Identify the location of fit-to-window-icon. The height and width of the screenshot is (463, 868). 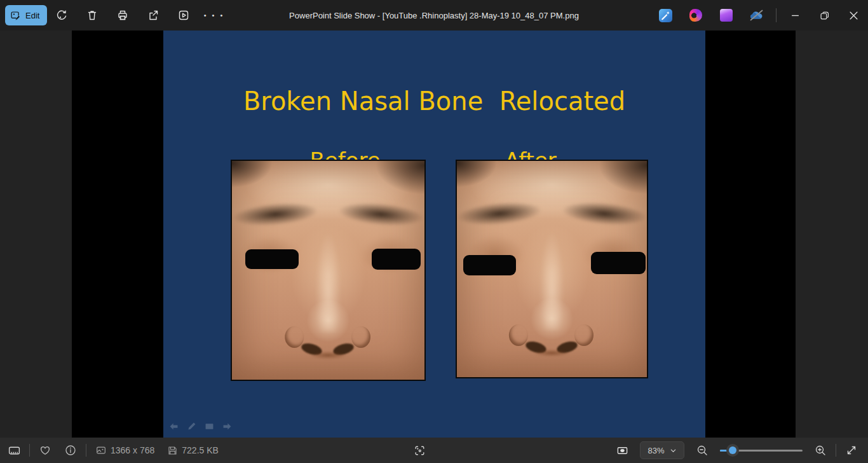
(623, 450).